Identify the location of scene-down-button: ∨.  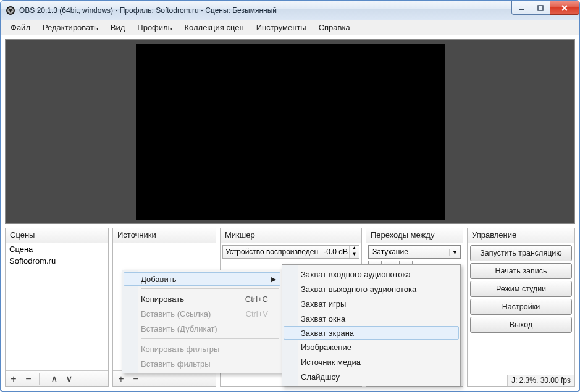
(69, 379).